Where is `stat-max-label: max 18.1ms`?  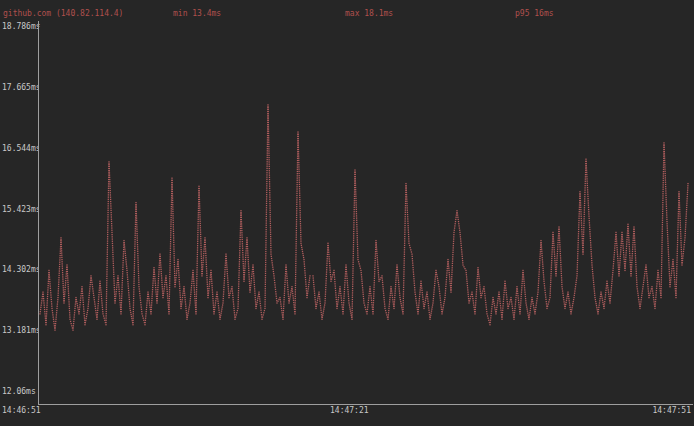 stat-max-label: max 18.1ms is located at coordinates (369, 14).